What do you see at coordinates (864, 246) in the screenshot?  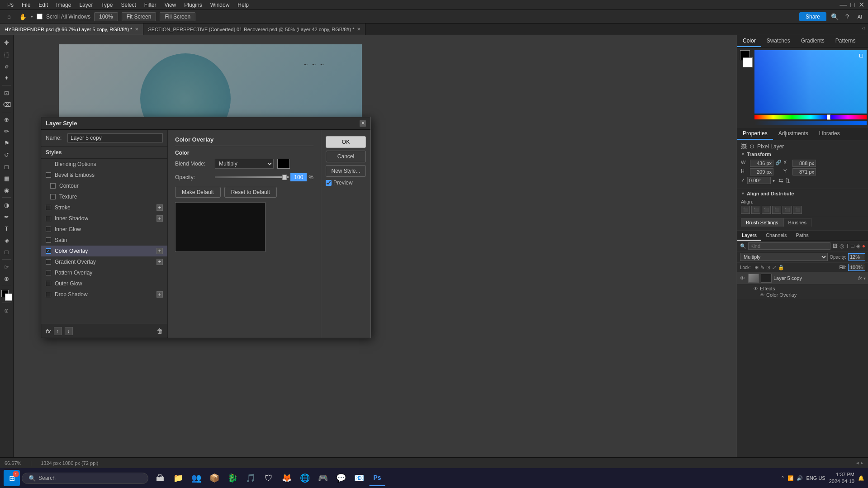 I see `filter-active-icon: ●` at bounding box center [864, 246].